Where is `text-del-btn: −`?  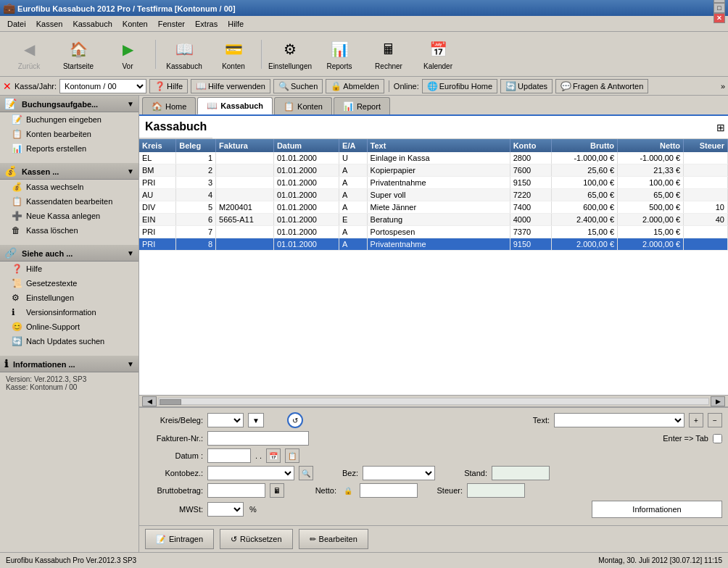 text-del-btn: − is located at coordinates (715, 420).